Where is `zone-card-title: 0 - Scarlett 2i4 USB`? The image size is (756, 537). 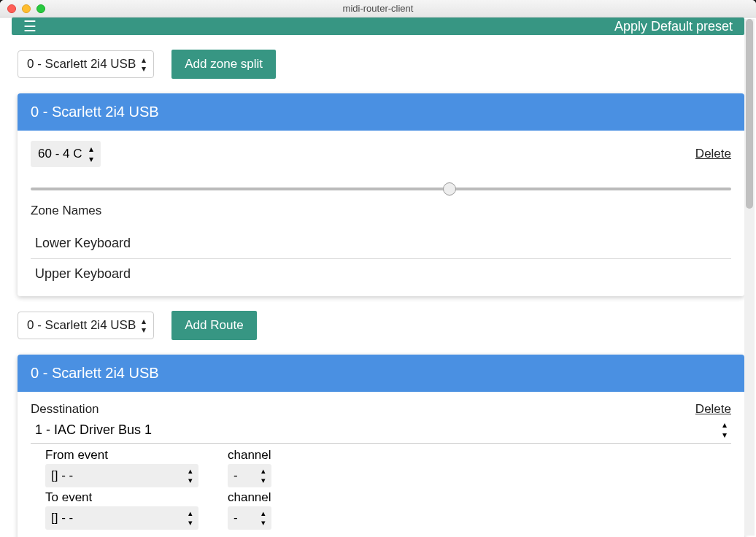
zone-card-title: 0 - Scarlett 2i4 USB is located at coordinates (381, 112).